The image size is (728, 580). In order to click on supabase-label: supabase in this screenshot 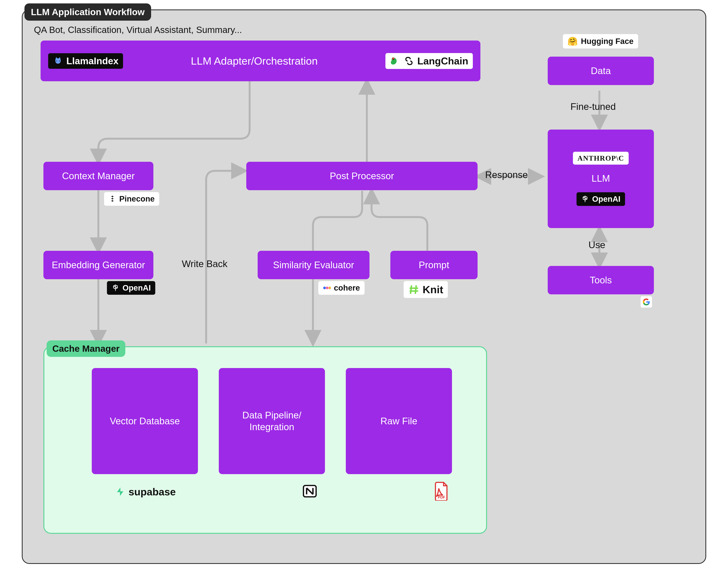, I will do `click(152, 492)`.